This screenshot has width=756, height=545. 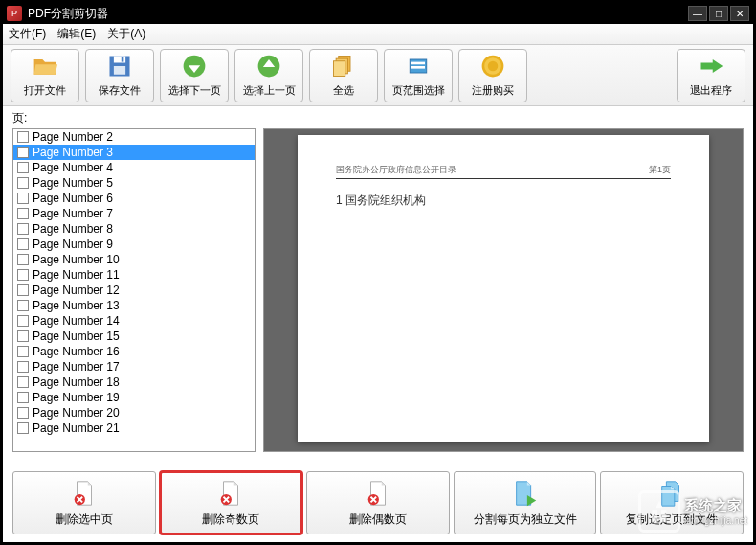 What do you see at coordinates (378, 117) in the screenshot?
I see `pages-label: 页:` at bounding box center [378, 117].